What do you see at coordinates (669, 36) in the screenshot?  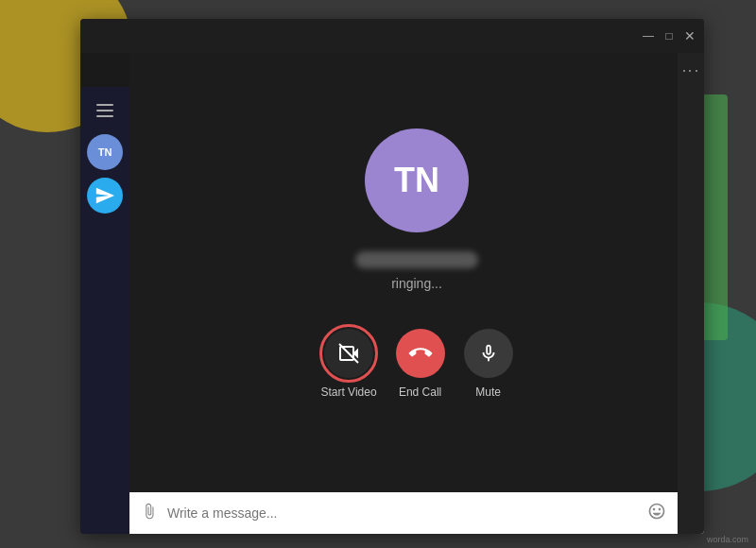 I see `window-controls: — □ ✕` at bounding box center [669, 36].